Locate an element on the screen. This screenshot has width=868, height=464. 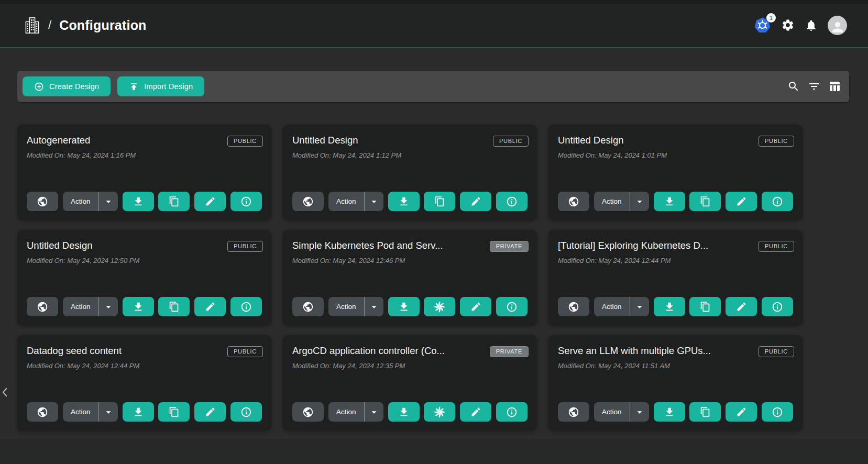
spiral-icon is located at coordinates (440, 412).